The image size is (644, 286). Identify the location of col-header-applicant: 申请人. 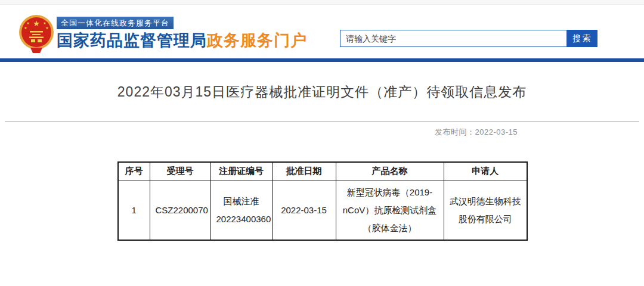
(485, 172).